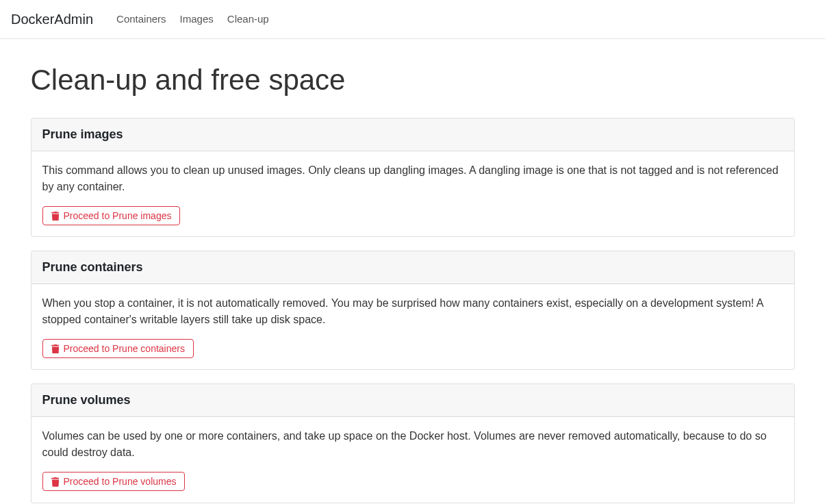  What do you see at coordinates (413, 312) in the screenshot?
I see `card-desc: When you stop a container, it is not aut…` at bounding box center [413, 312].